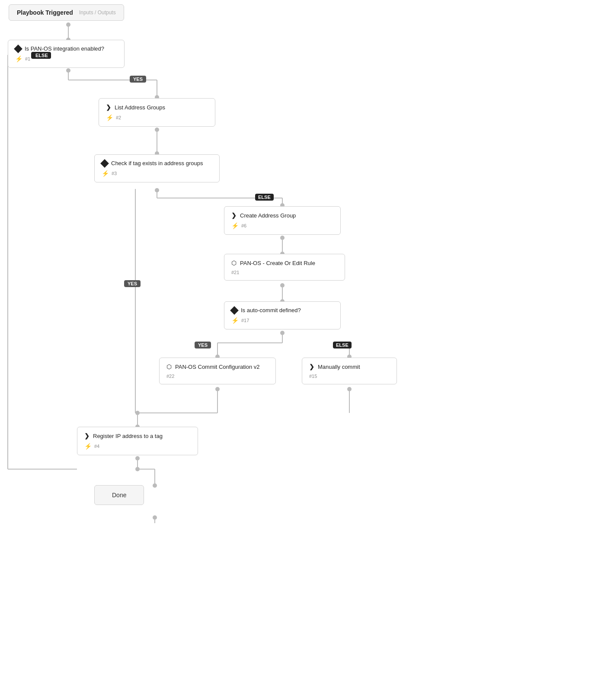 Image resolution: width=614 pixels, height=700 pixels. I want to click on yes-badge-3: YES, so click(132, 284).